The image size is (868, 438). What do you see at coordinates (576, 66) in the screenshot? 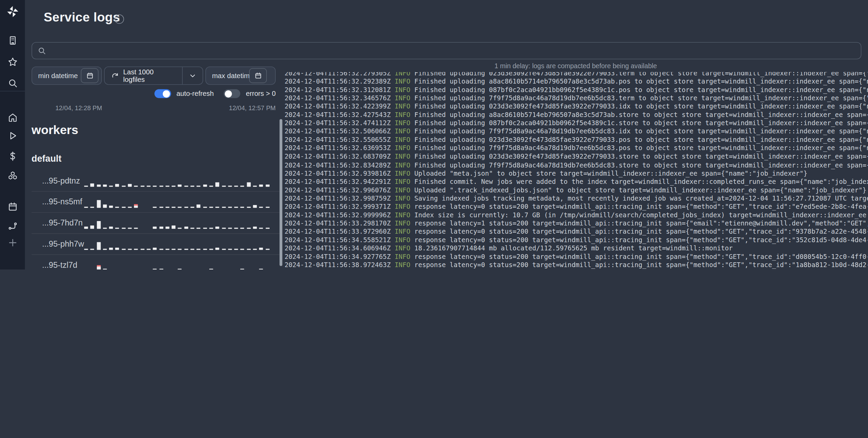
I see `delay-notice: 1 min delay: logs are compacted before b…` at bounding box center [576, 66].